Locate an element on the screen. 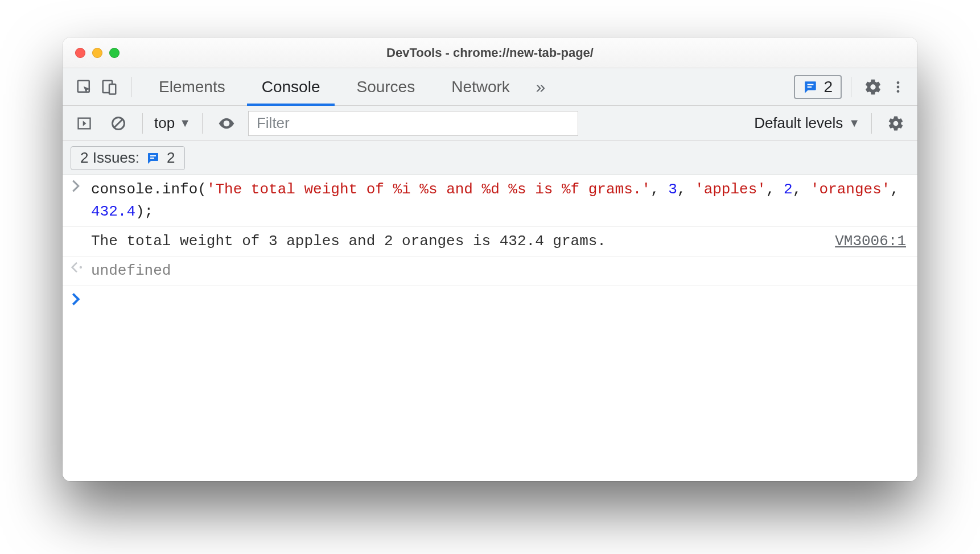 The height and width of the screenshot is (554, 980). titlebar: DevTools - chrome://new-tab-page/ is located at coordinates (490, 53).